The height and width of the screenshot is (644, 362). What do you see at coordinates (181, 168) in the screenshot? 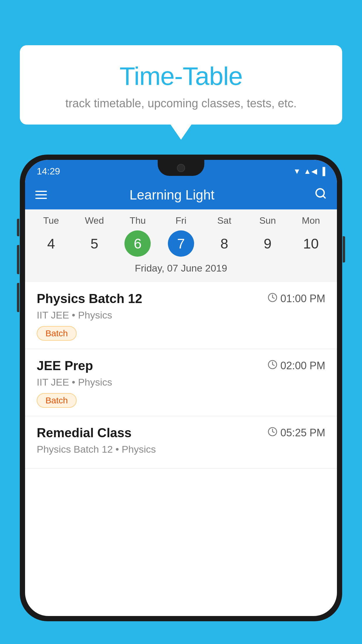
I see `front-camera` at bounding box center [181, 168].